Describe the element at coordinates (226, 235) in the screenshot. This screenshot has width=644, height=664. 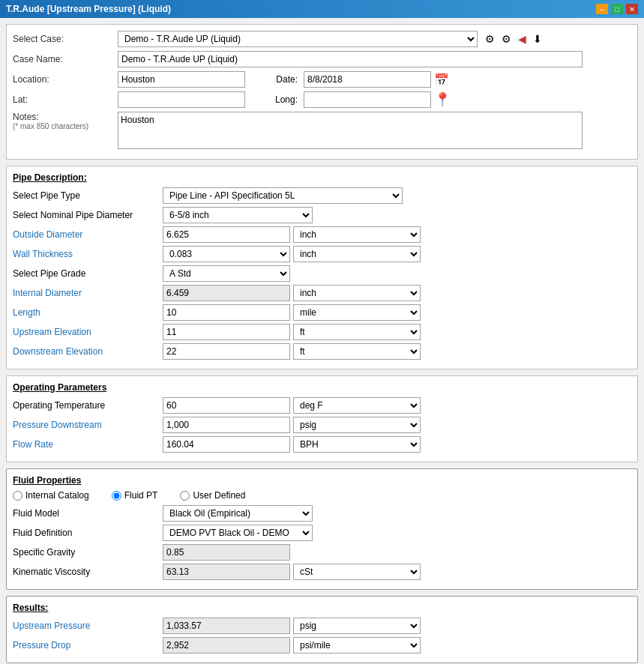
I see `outside-diam-input` at that location.